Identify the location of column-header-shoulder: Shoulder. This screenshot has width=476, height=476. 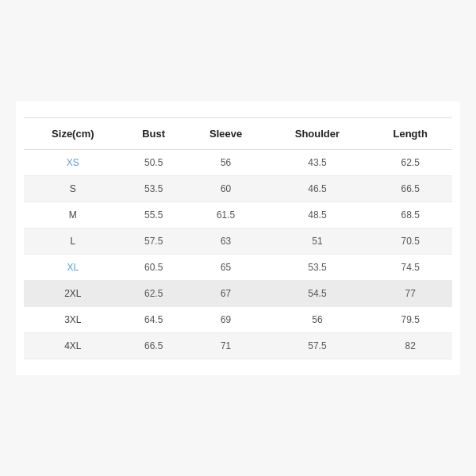
(317, 133).